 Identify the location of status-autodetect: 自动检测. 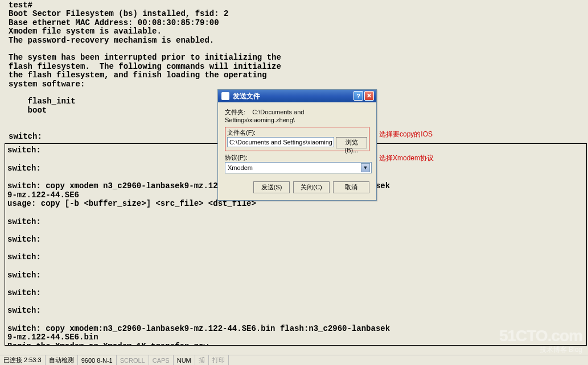
(61, 360).